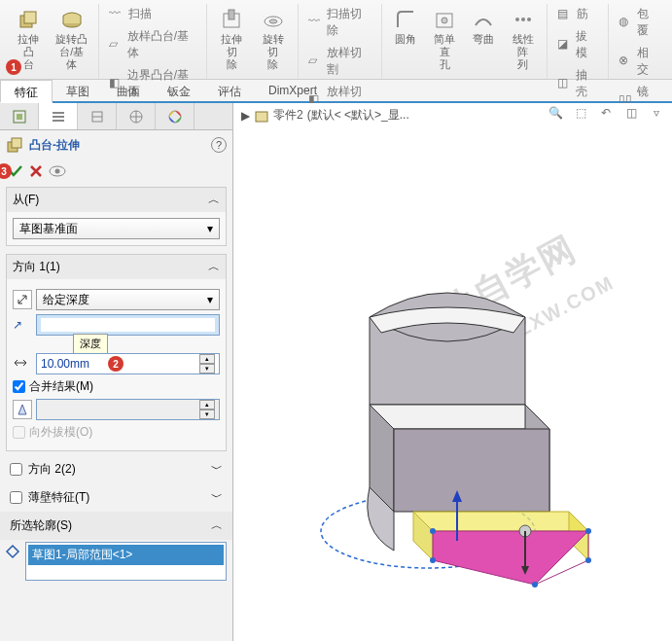 This screenshot has height=641, width=672. Describe the element at coordinates (217, 498) in the screenshot. I see `chevron-down-icon: ﹀` at that location.